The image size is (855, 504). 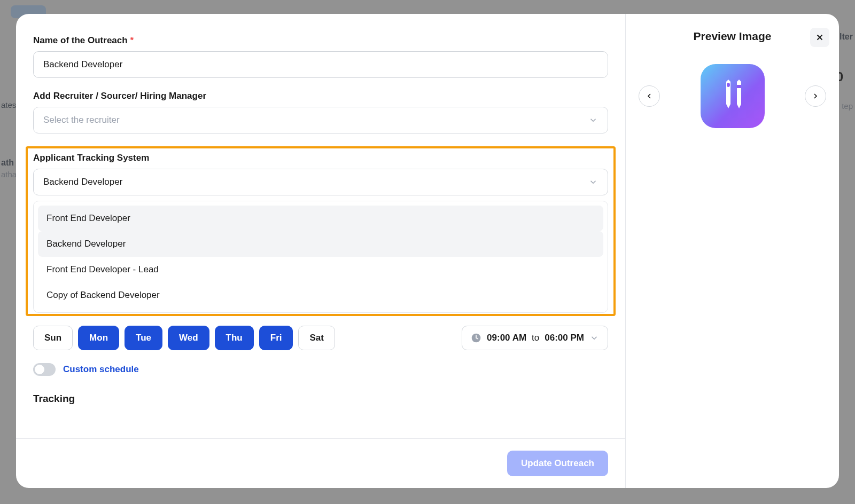 What do you see at coordinates (321, 120) in the screenshot?
I see `recruiter-select: Select the recruiter` at bounding box center [321, 120].